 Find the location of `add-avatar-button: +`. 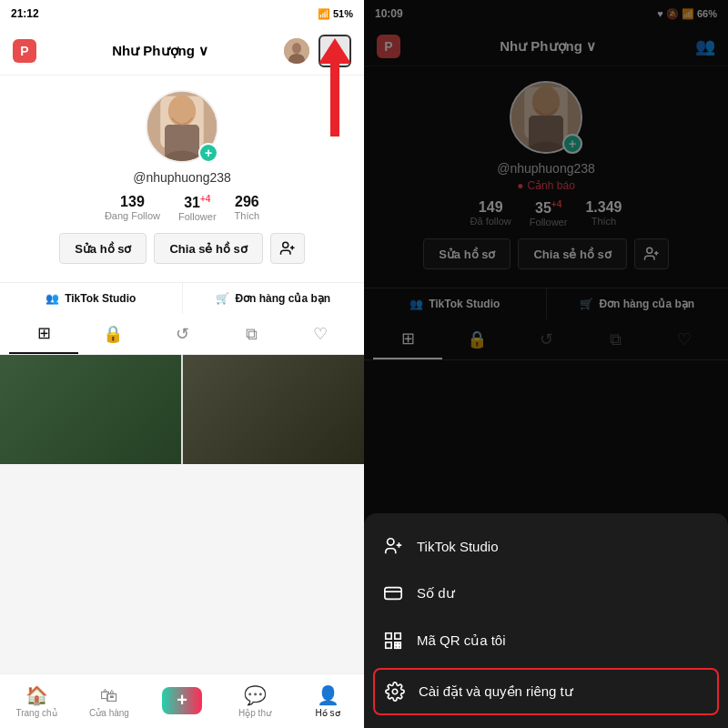

add-avatar-button: + is located at coordinates (208, 153).